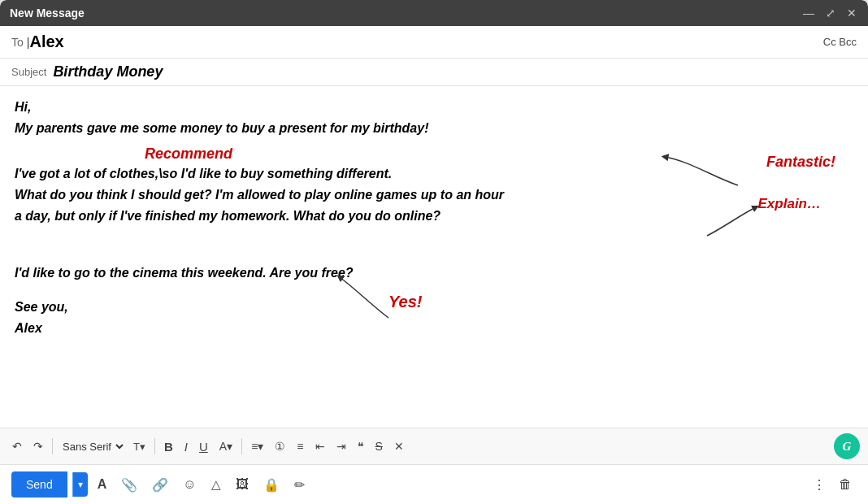  Describe the element at coordinates (830, 13) in the screenshot. I see `title-bar-controls: — ⤢ ✕` at that location.